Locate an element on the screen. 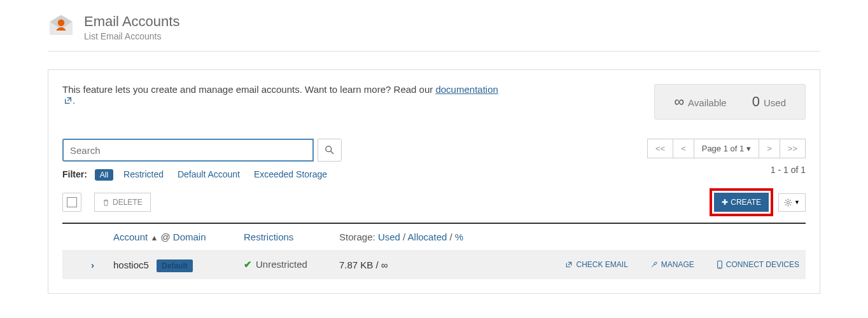 The image size is (868, 318). account-name: hostioc5 is located at coordinates (131, 265).